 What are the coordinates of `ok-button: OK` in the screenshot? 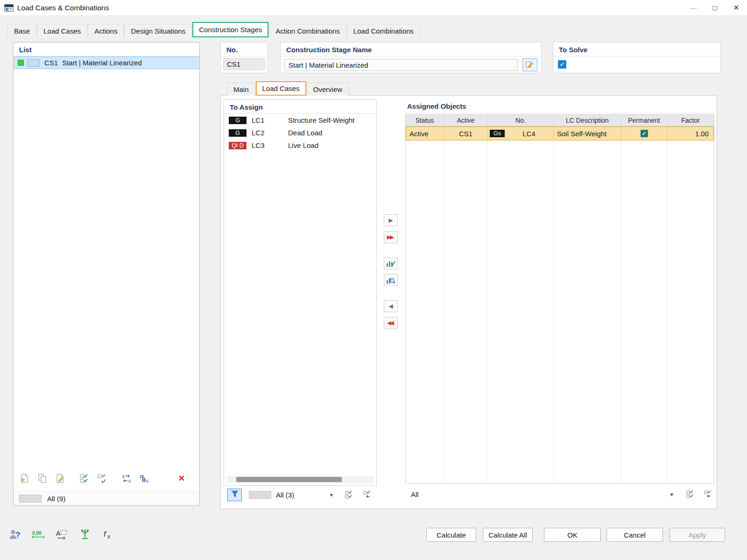 It's located at (572, 535).